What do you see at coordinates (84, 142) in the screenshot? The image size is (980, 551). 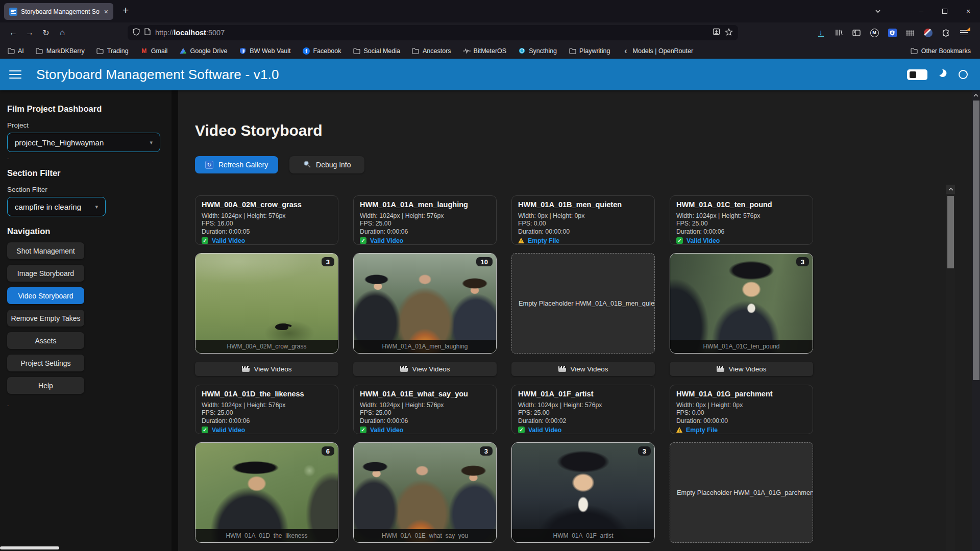 I see `project-select: project_The_Highwayman ▾` at bounding box center [84, 142].